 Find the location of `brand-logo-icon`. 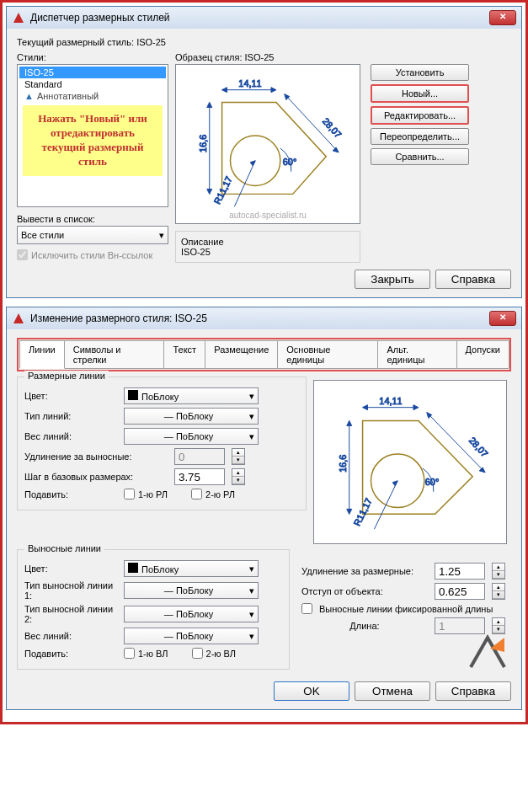

brand-logo-icon is located at coordinates (488, 652).